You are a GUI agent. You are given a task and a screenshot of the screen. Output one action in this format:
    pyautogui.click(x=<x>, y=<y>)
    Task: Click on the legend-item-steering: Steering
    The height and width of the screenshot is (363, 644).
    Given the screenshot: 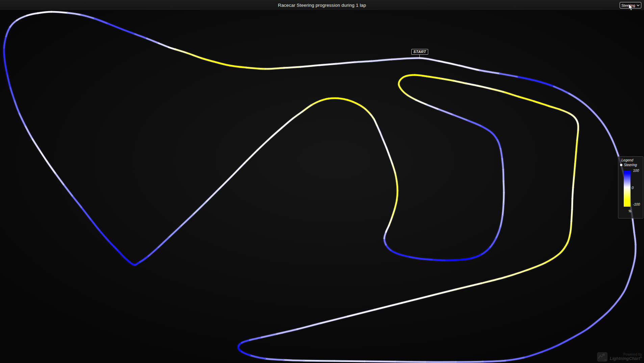 What is the action you would take?
    pyautogui.click(x=628, y=165)
    